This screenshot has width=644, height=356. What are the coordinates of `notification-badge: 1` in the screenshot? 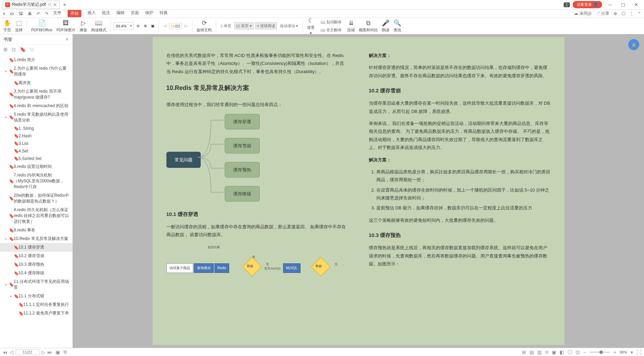 It's located at (567, 5).